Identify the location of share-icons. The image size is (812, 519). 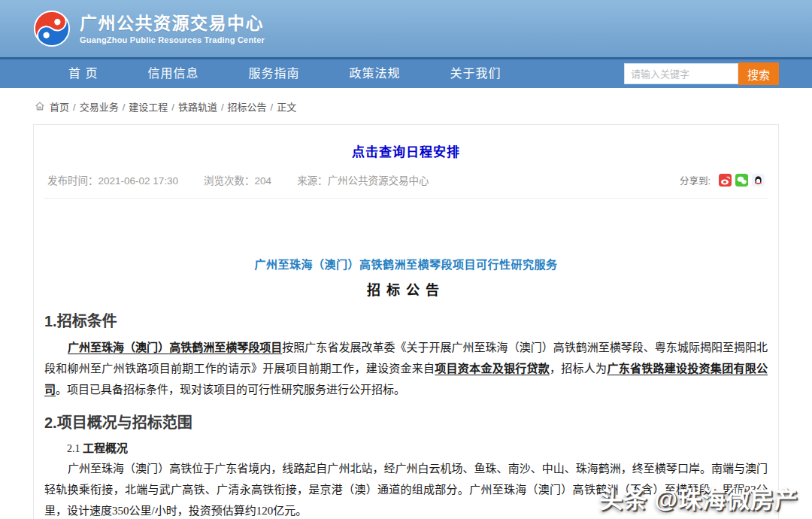
(740, 181).